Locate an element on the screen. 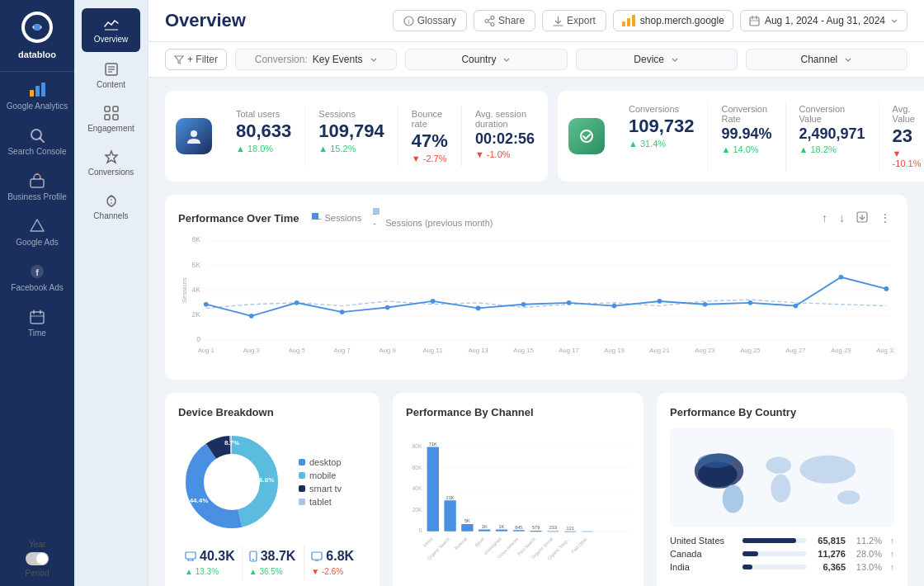  conversion-rate-value: 99.94% is located at coordinates (746, 134).